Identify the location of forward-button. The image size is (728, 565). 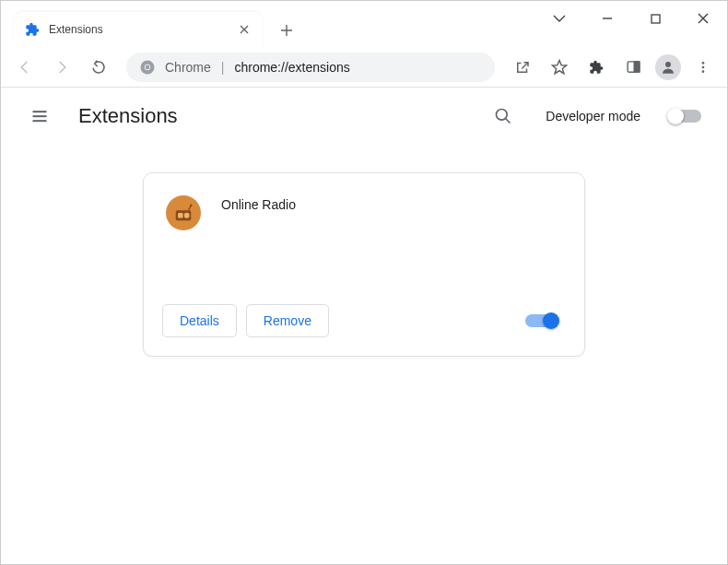
(62, 67).